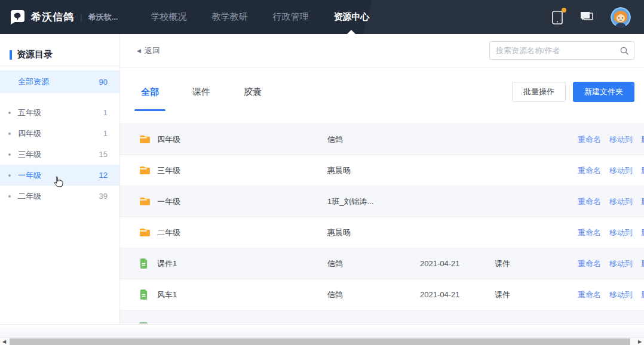 This screenshot has height=345, width=644. I want to click on sidebar-item-grade2: 二年级 39, so click(60, 196).